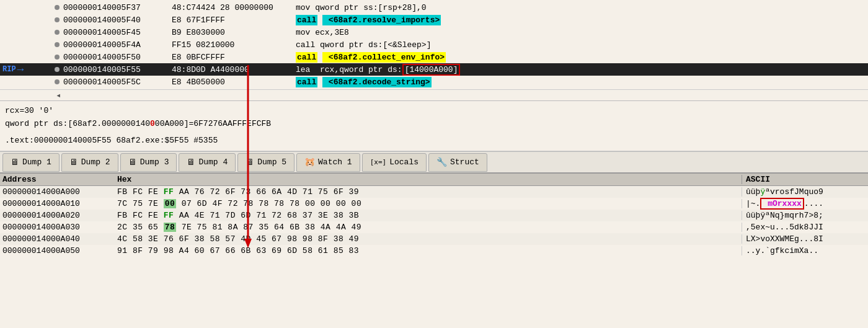  Describe the element at coordinates (266, 162) in the screenshot. I see `tab-dump5: 🖥 Dump 5` at that location.